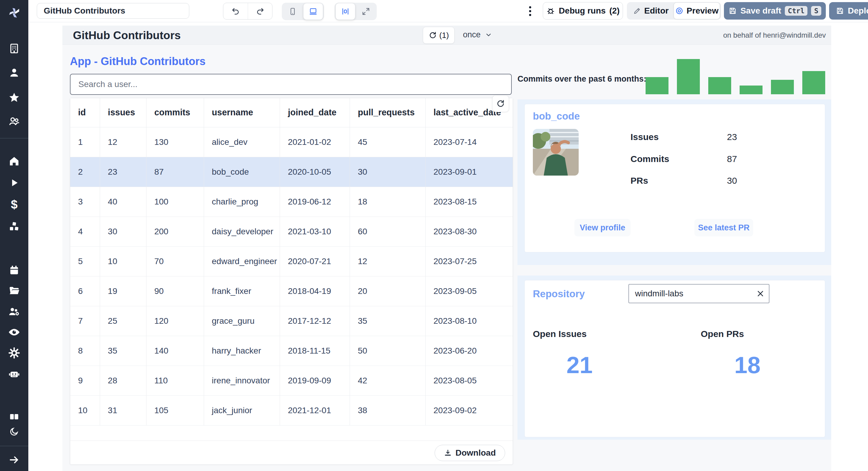  What do you see at coordinates (697, 11) in the screenshot?
I see `preview-tab: Preview` at bounding box center [697, 11].